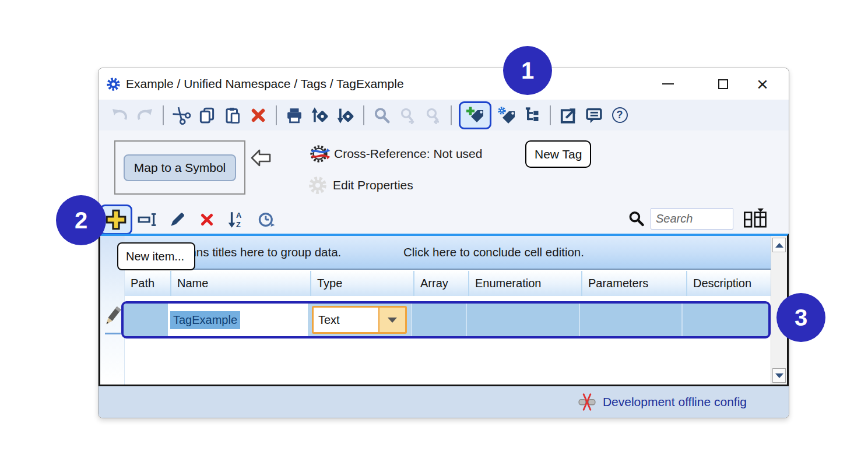 This screenshot has width=868, height=469. I want to click on scroll-up-icon, so click(779, 245).